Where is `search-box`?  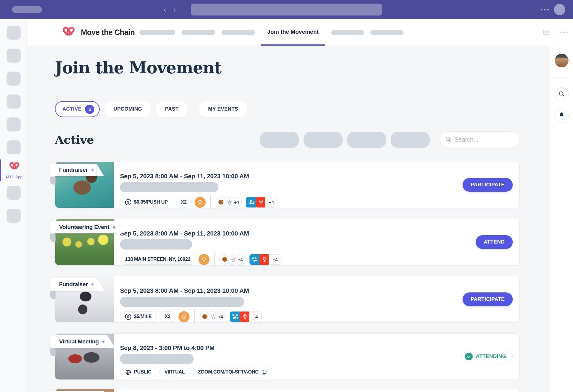 search-box is located at coordinates (480, 140).